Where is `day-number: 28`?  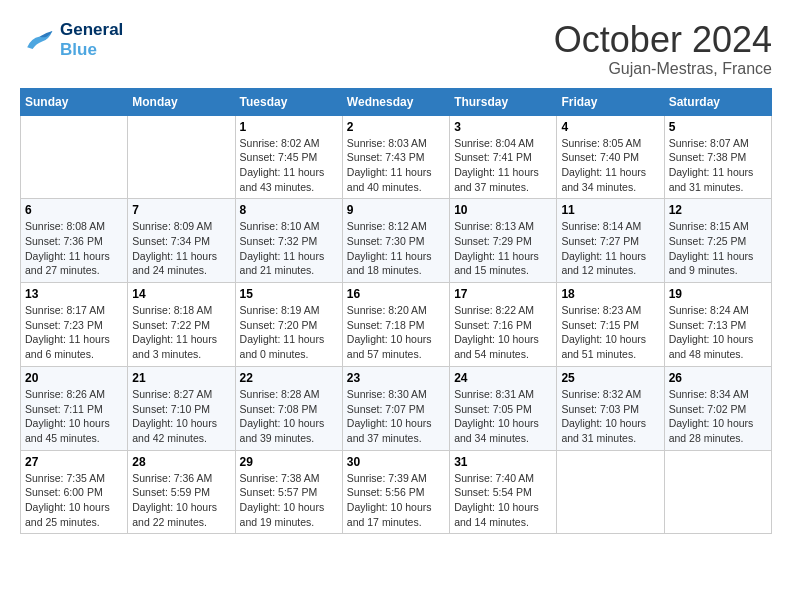
day-number: 28 is located at coordinates (181, 462).